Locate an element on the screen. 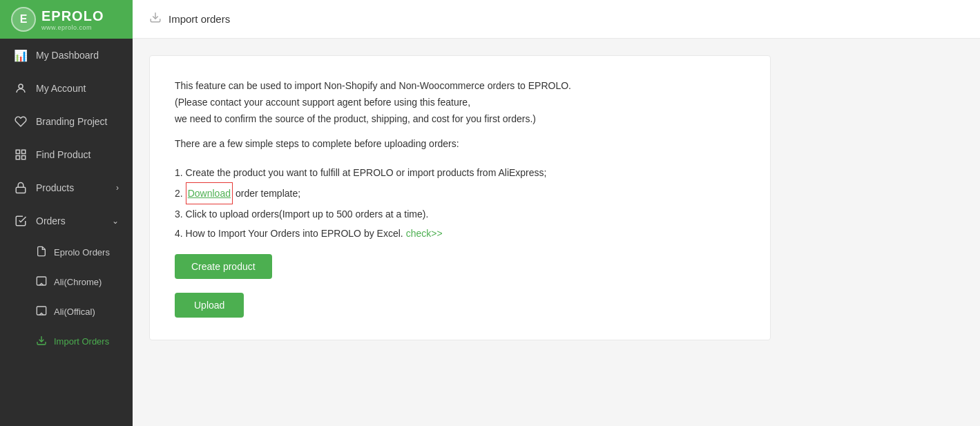  sidebar-sub-item-ali-chrome: Ali(Chrome) is located at coordinates (66, 282).